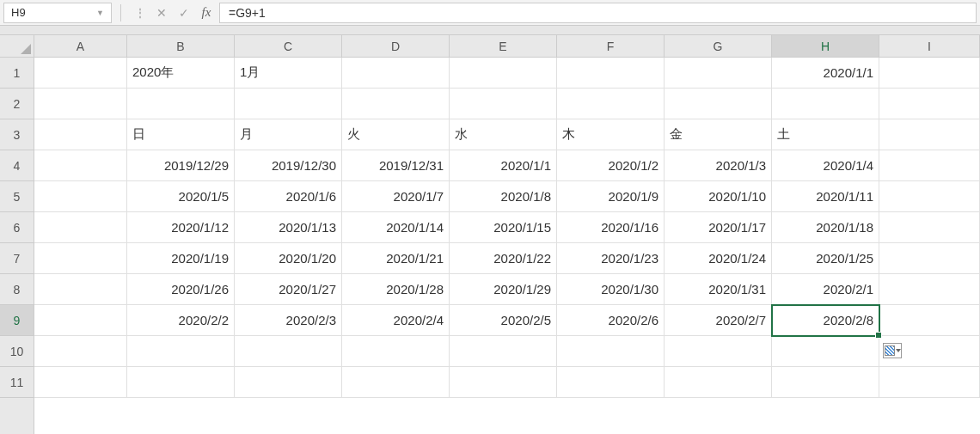  What do you see at coordinates (825, 259) in the screenshot?
I see `cell-H7: 2020/1/25` at bounding box center [825, 259].